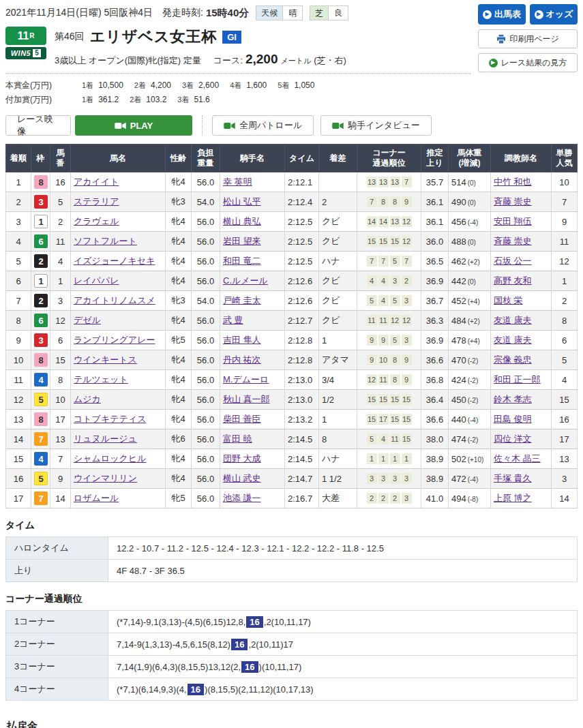 This screenshot has height=728, width=583. What do you see at coordinates (38, 125) in the screenshot?
I see `race-video-button: レース映像` at bounding box center [38, 125].